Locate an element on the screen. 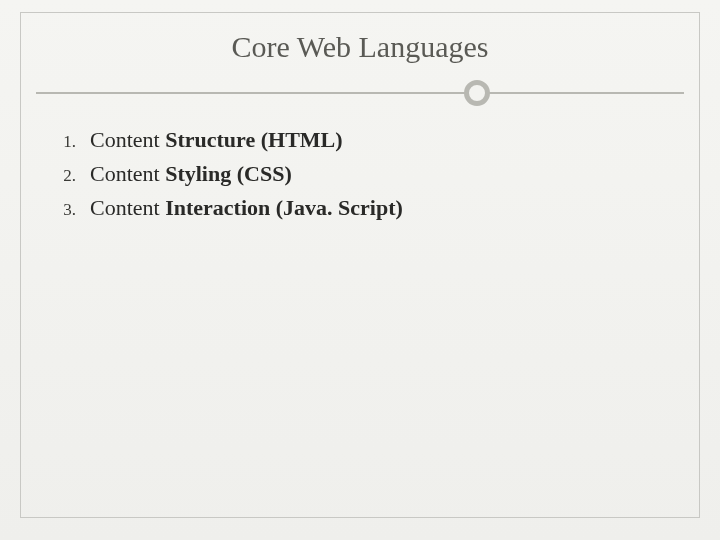 The image size is (720, 540). list-item: Content Interaction (Java. Script) is located at coordinates (360, 208).